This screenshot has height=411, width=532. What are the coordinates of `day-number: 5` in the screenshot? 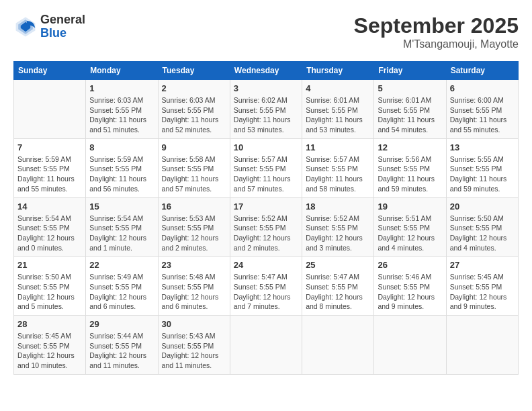 It's located at (410, 89).